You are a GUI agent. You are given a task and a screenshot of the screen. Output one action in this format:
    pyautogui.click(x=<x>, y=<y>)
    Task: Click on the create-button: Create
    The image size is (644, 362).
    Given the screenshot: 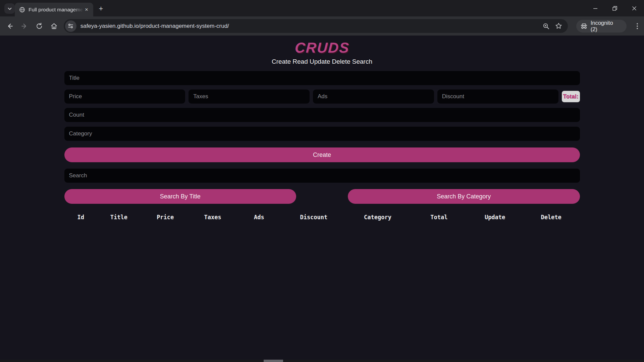 What is the action you would take?
    pyautogui.click(x=322, y=155)
    